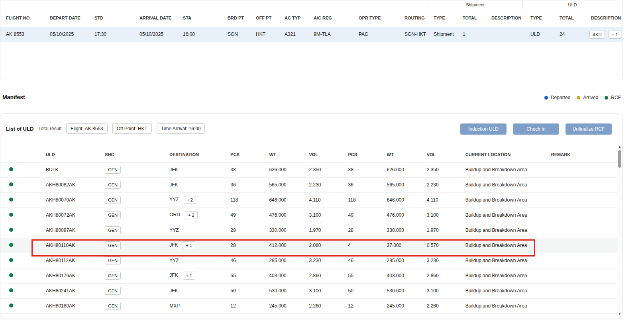  I want to click on vol-actual-cell: 4.110, so click(441, 200).